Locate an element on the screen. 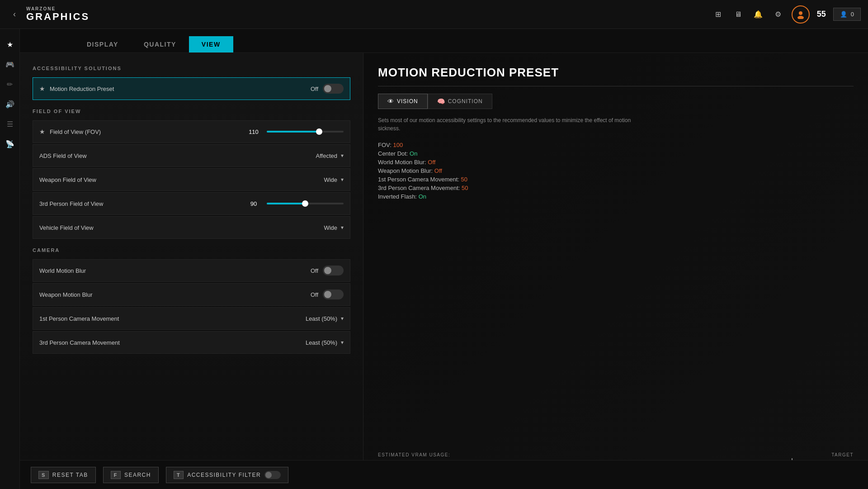 The width and height of the screenshot is (868, 489). 3p-fov-slider-track is located at coordinates (305, 204).